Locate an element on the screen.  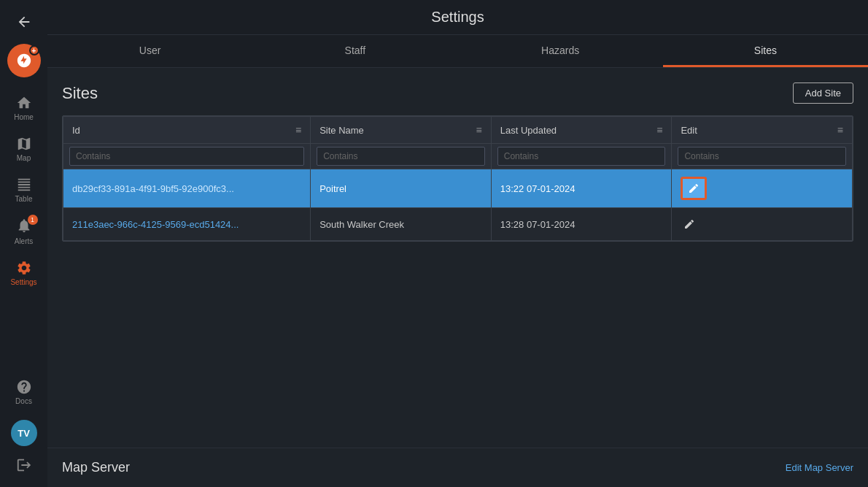
map-server-section: Map Server Edit Map Server is located at coordinates (458, 467).